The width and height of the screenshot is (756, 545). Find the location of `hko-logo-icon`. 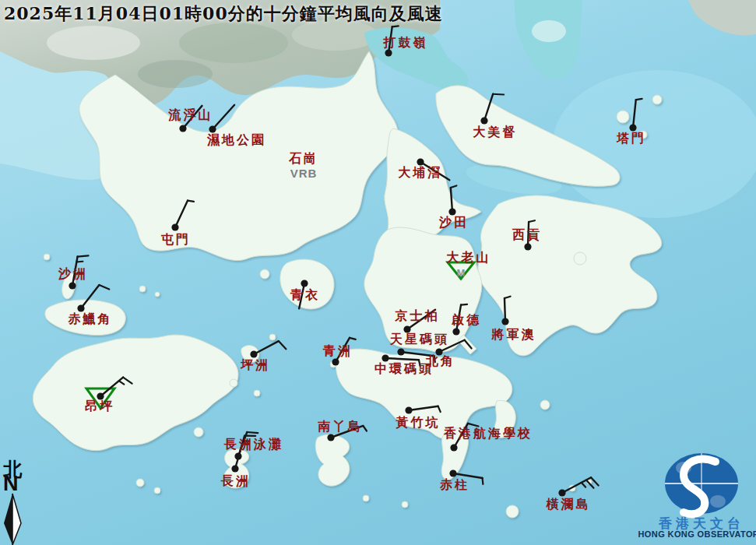

hko-logo-icon is located at coordinates (701, 483).